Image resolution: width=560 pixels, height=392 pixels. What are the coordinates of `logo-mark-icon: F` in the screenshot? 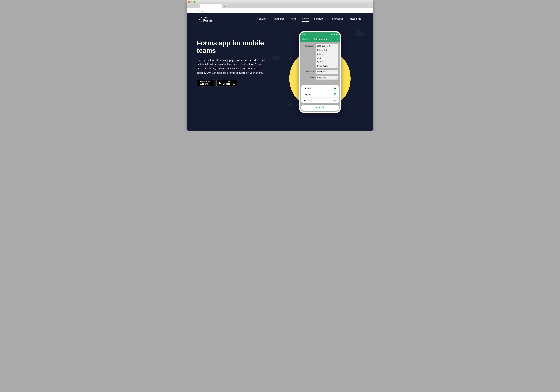 It's located at (199, 20).